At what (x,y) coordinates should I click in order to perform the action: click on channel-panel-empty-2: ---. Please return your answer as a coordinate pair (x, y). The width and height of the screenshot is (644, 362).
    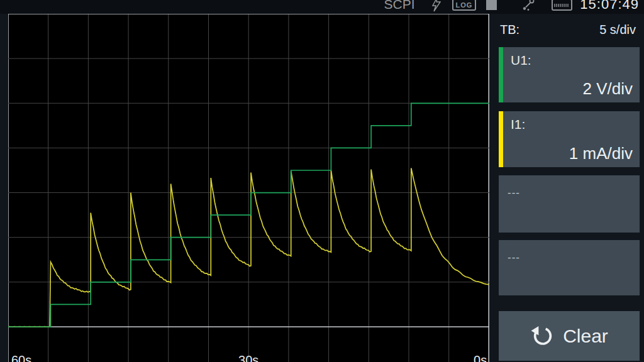
    Looking at the image, I should click on (569, 268).